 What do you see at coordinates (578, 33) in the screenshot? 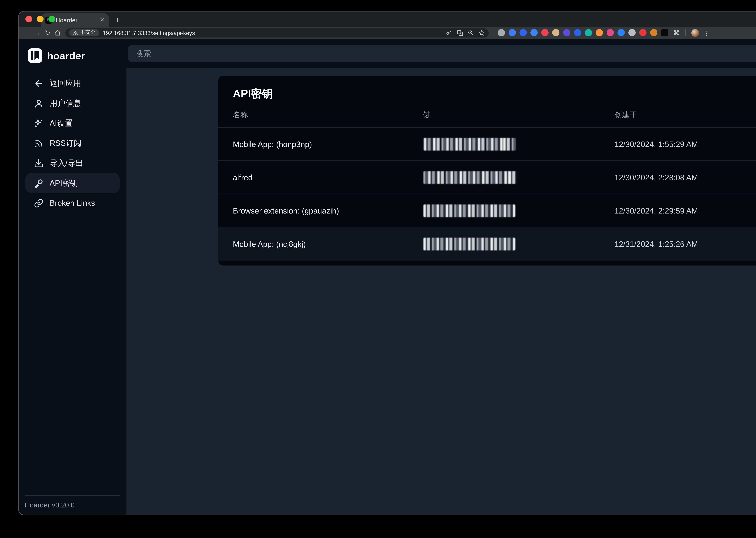
I see `extension-icon-lock-blue` at bounding box center [578, 33].